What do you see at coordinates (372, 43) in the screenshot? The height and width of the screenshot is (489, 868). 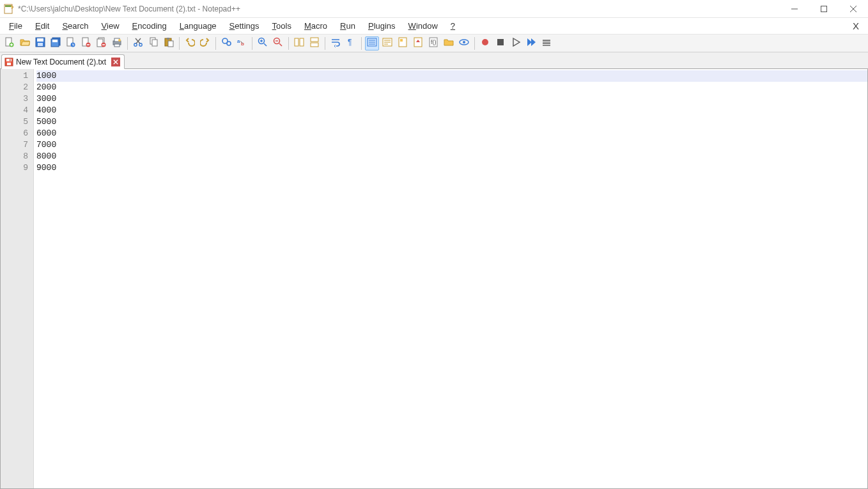 I see `toolbar-indent-guide-button` at bounding box center [372, 43].